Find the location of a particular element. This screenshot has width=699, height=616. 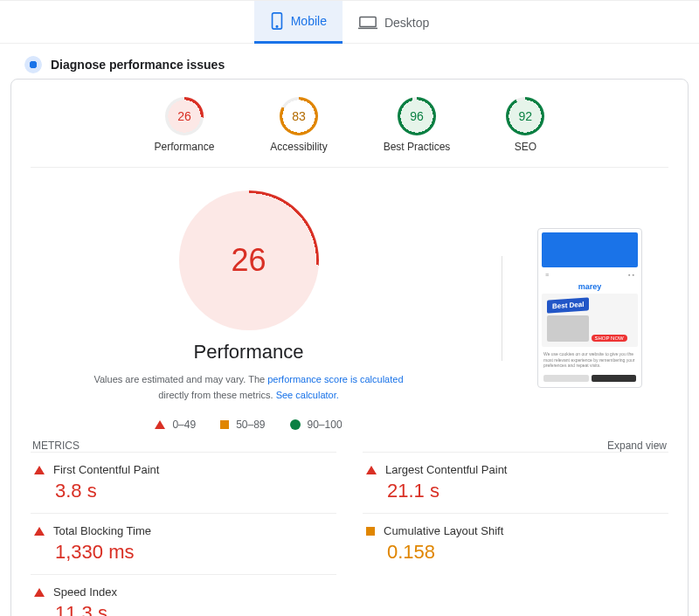

preview-product is located at coordinates (568, 329).